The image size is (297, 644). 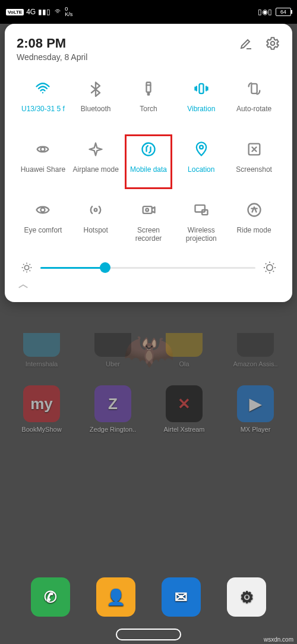 What do you see at coordinates (254, 101) in the screenshot?
I see `toggle-rotate: Auto-rotate` at bounding box center [254, 101].